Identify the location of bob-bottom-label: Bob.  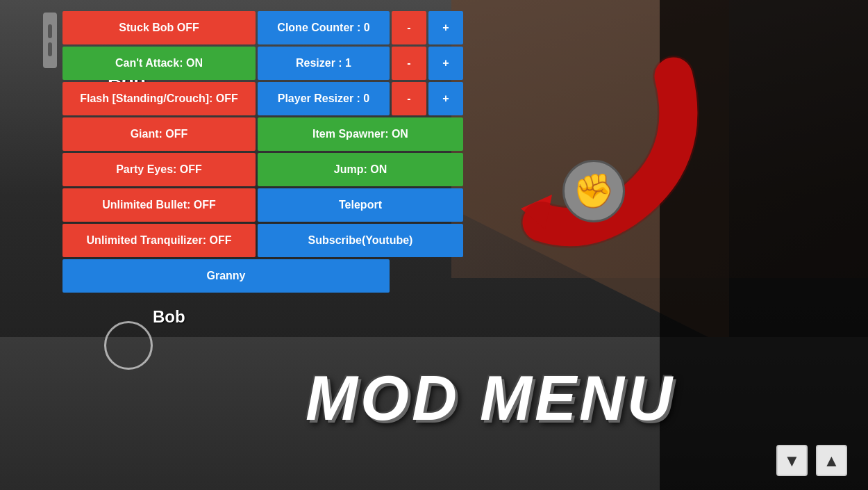
(169, 317).